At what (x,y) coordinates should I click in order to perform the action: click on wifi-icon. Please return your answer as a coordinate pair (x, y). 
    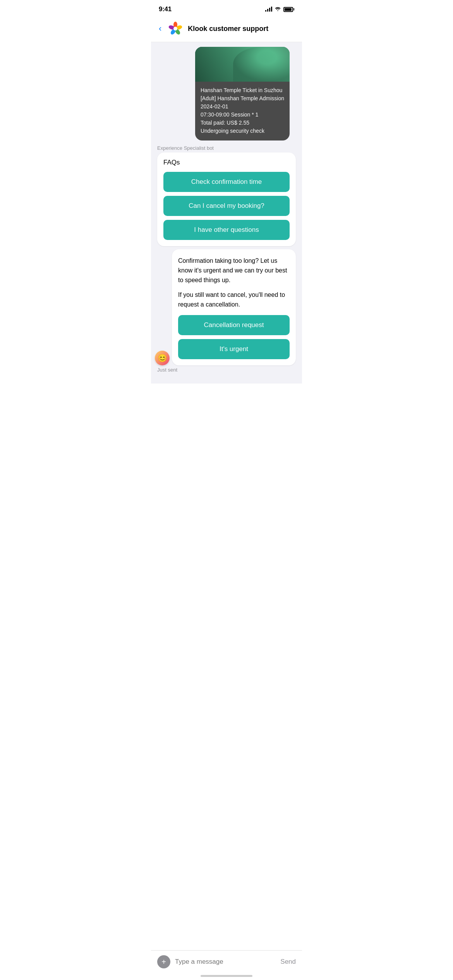
    Looking at the image, I should click on (278, 9).